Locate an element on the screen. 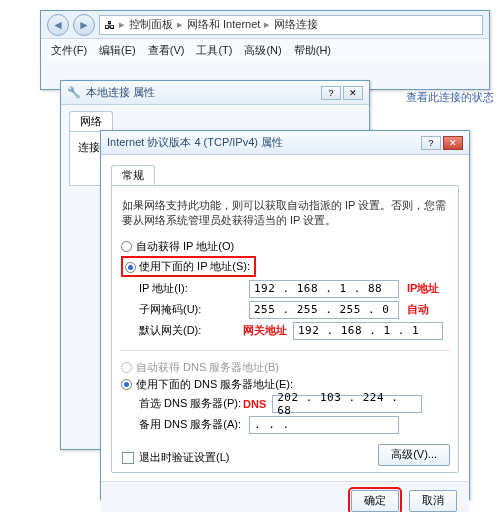 The image size is (500, 512). radio-auto-dns-label: 自动获得 DNS 服务器地址(B) is located at coordinates (208, 368).